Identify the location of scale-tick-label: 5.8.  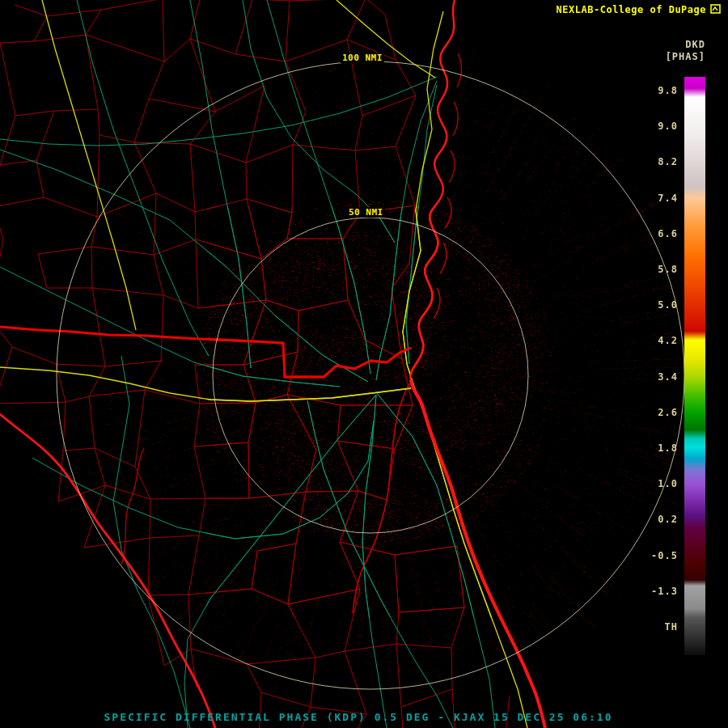
(655, 269).